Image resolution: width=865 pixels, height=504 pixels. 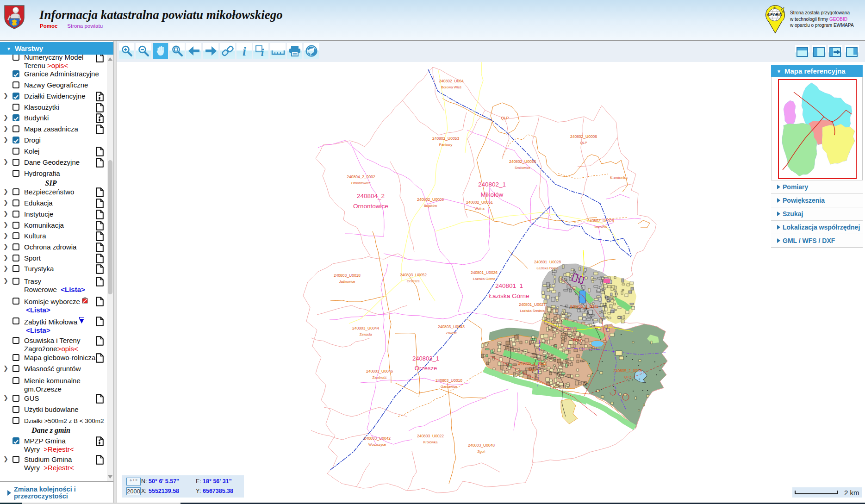 What do you see at coordinates (481, 452) in the screenshot?
I see `svg-text: Zgoń` at bounding box center [481, 452].